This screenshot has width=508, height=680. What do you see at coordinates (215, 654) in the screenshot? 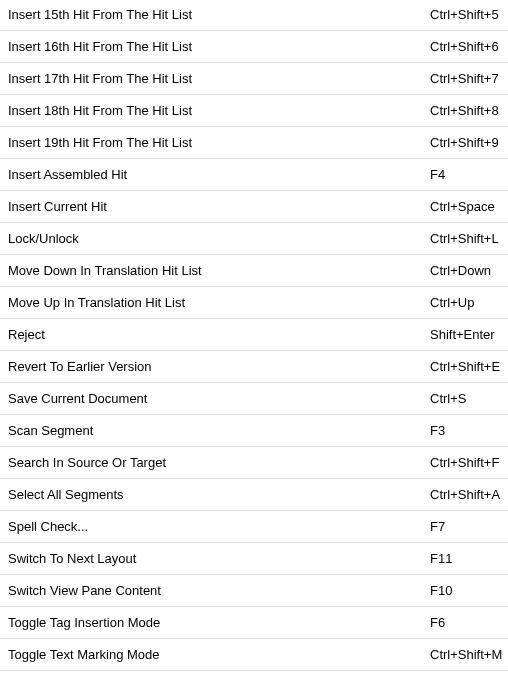
I see `command-label: Toggle Text Marking Mode` at bounding box center [215, 654].